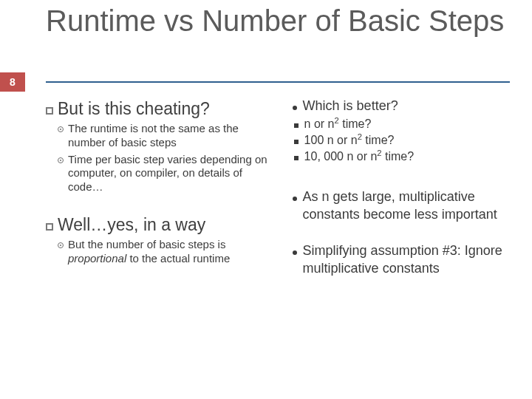  I want to click on bullet-text: The runtime is not the same as the numbe…, so click(173, 136).